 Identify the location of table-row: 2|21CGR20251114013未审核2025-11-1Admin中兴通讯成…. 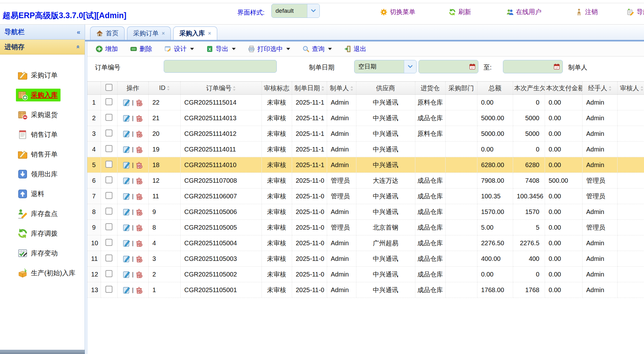
(366, 118).